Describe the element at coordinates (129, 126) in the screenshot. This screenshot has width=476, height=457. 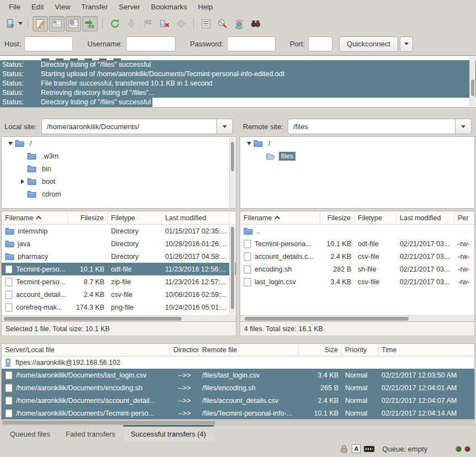
I see `local-site-value: /home/aaronkilik/Documents/` at that location.